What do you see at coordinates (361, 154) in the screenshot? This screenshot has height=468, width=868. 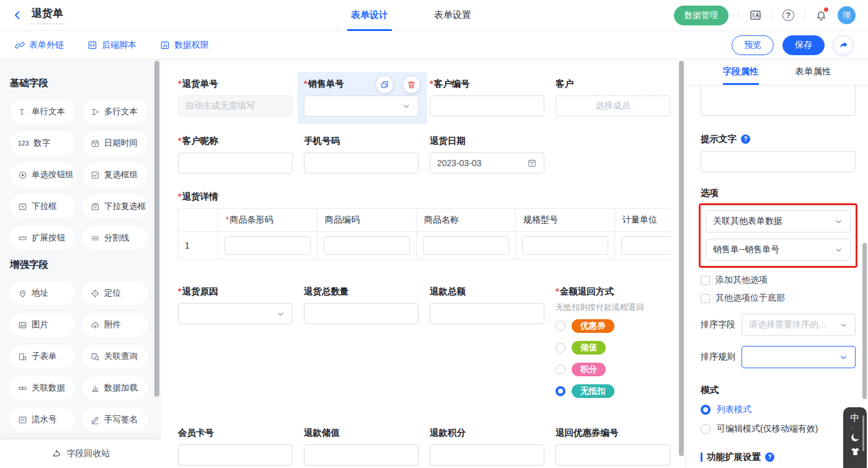 I see `field-mobile: 手机号码` at bounding box center [361, 154].